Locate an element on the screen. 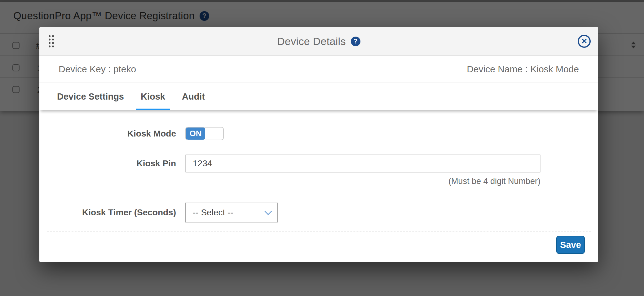 Image resolution: width=644 pixels, height=296 pixels. toggle-on-state: ON is located at coordinates (196, 133).